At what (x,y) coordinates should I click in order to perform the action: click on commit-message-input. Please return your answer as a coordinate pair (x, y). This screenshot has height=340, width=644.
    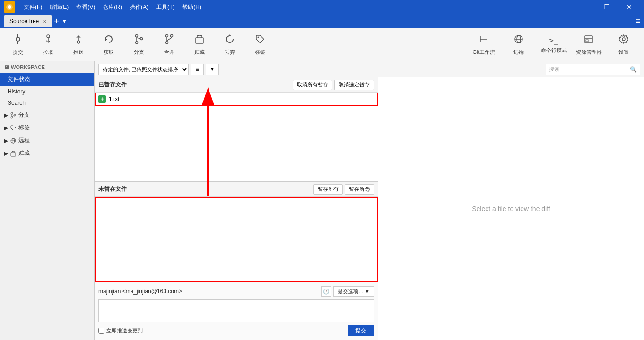
    Looking at the image, I should click on (236, 311).